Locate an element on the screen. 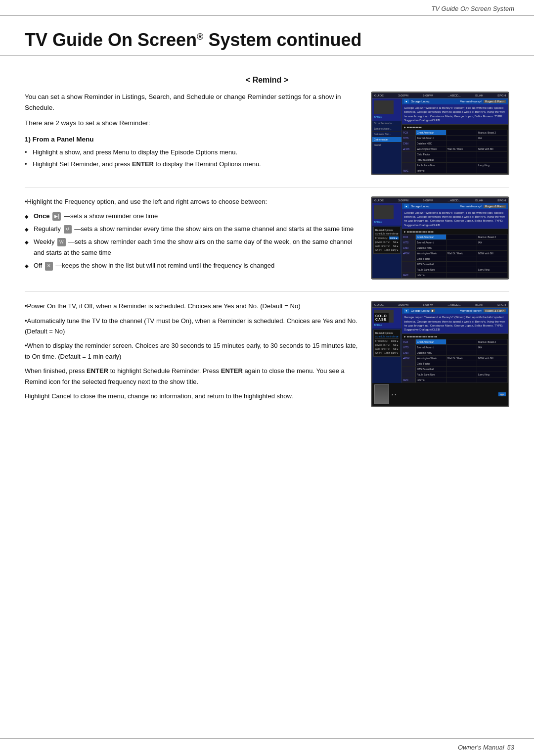 This screenshot has height=756, width=534. power-bullet-2: •Automatically tune the TV to the channe… is located at coordinates (192, 327).